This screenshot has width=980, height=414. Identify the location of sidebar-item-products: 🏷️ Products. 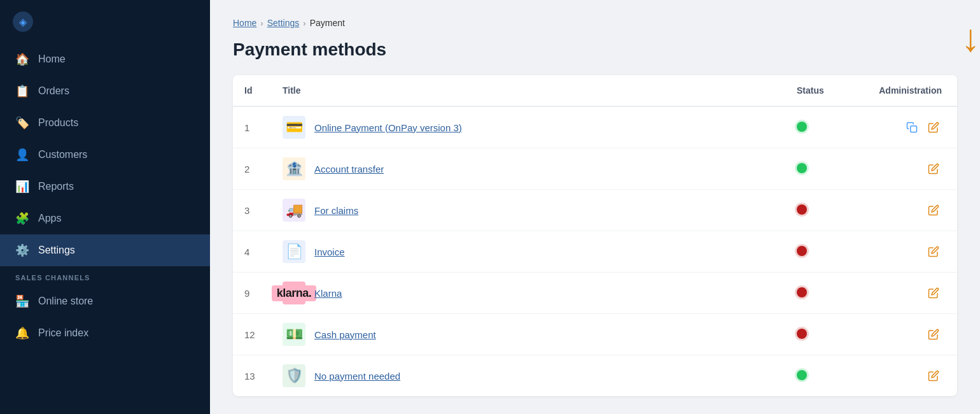
(105, 123).